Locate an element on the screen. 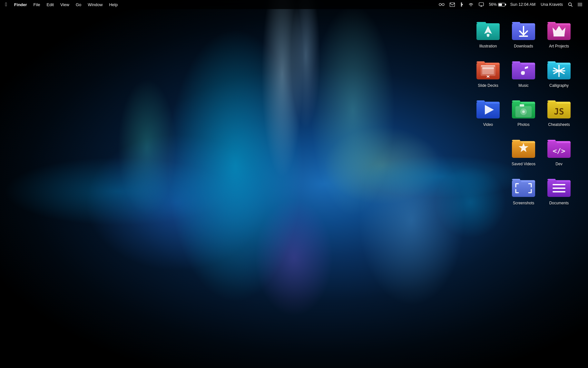 The width and height of the screenshot is (588, 368). menu-edit: Edit is located at coordinates (50, 5).